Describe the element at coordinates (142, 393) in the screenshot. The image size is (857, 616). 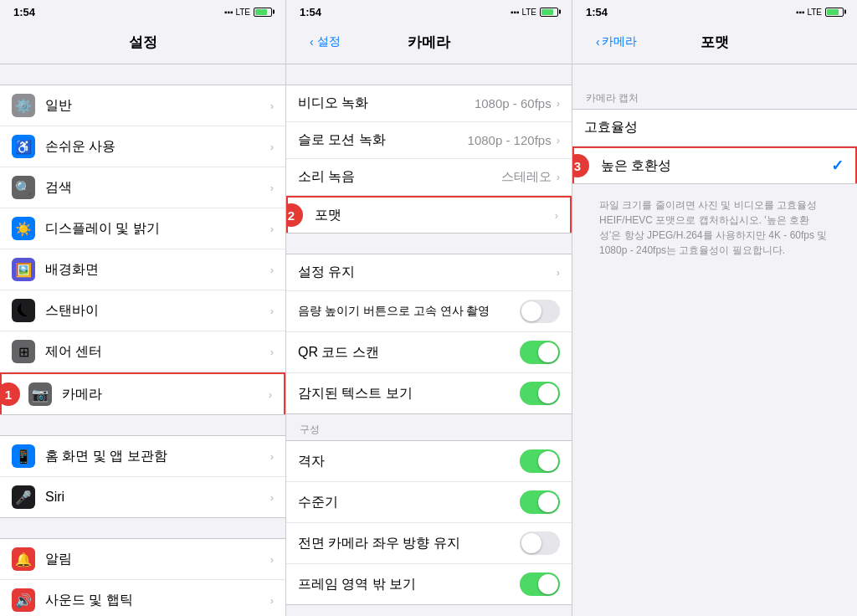
I see `list-item-camera: 1 📷 카메라 ›` at that location.